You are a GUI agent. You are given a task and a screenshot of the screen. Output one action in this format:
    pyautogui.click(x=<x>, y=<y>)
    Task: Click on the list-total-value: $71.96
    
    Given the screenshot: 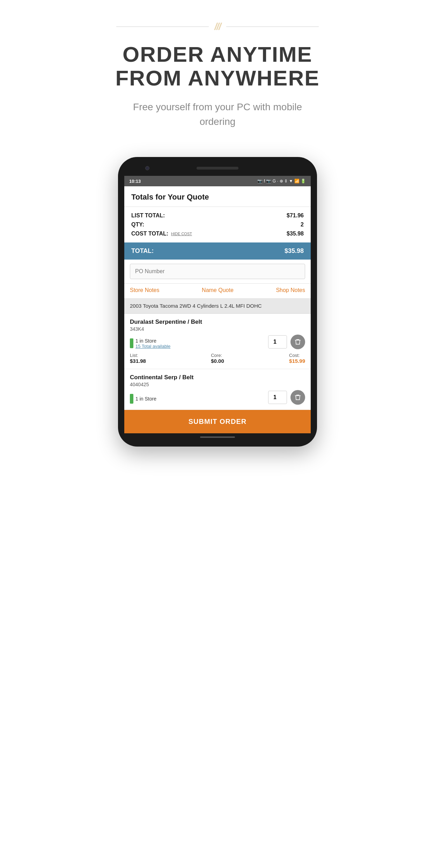 What is the action you would take?
    pyautogui.click(x=295, y=216)
    